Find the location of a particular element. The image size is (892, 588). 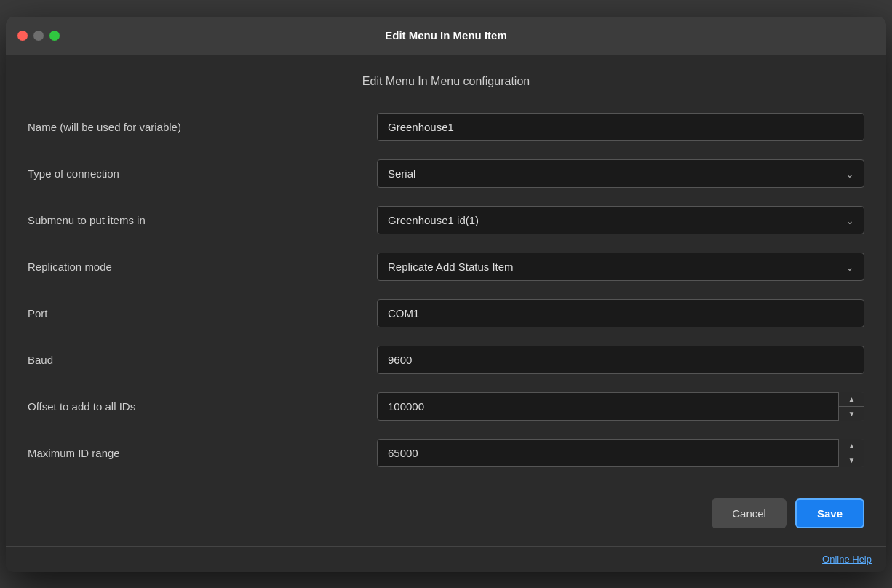

max-id-decrement-button: ▼ is located at coordinates (851, 460).